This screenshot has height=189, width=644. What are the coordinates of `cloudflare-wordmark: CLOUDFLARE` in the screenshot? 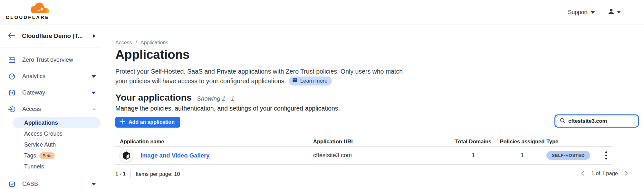 It's located at (28, 17).